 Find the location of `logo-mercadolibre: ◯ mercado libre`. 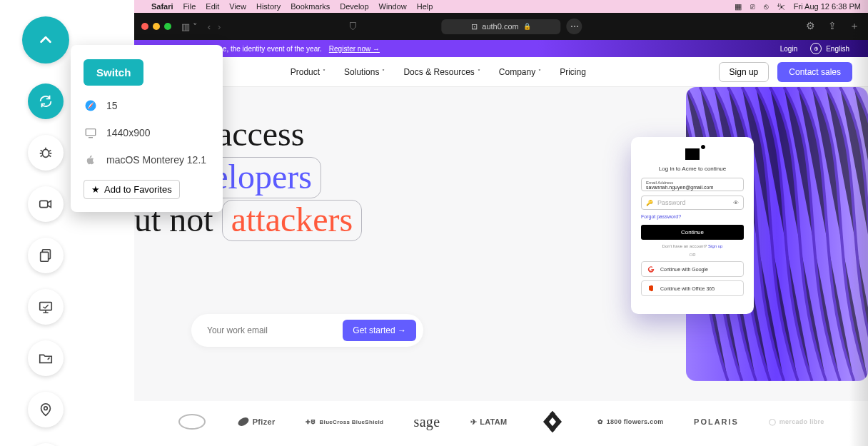

logo-mercadolibre: ◯ mercado libre is located at coordinates (797, 422).